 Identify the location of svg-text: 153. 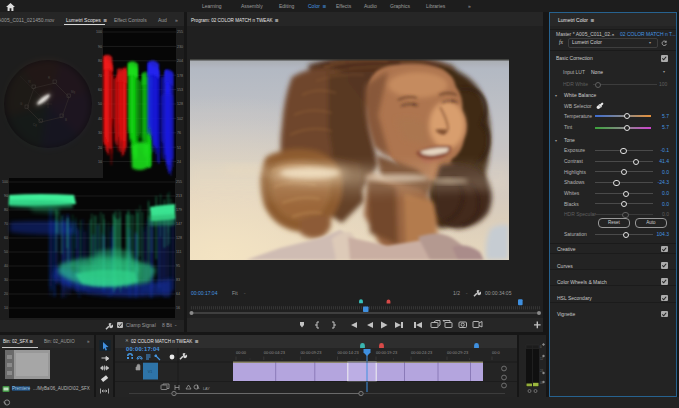
(180, 90).